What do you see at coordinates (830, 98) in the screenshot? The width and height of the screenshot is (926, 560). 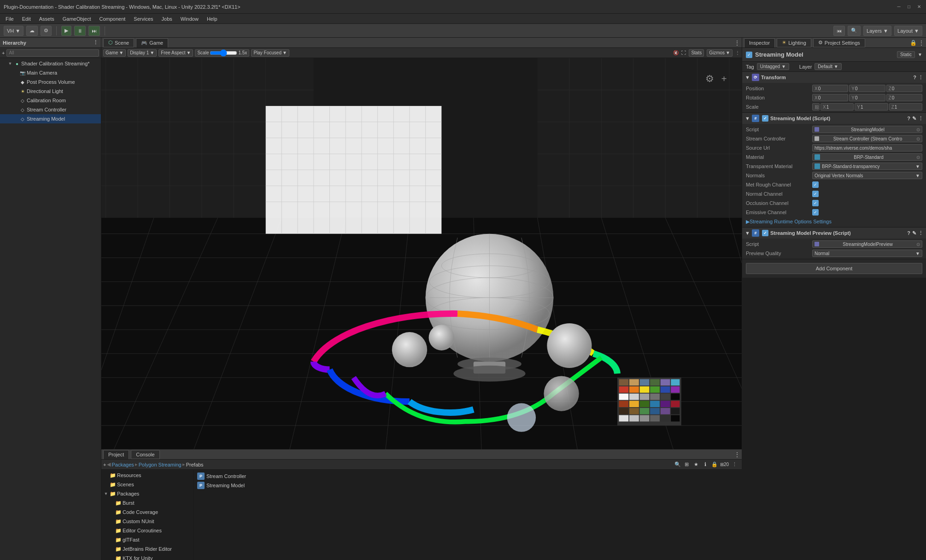 I see `rot-x-field: X 0` at bounding box center [830, 98].